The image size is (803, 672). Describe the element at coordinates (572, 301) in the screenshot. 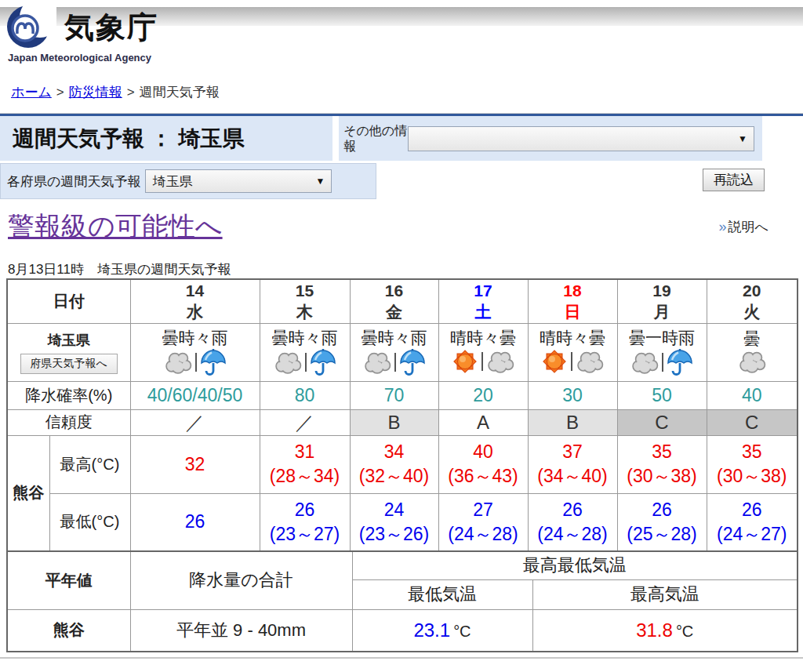

I see `day-header-cell: 18日` at that location.